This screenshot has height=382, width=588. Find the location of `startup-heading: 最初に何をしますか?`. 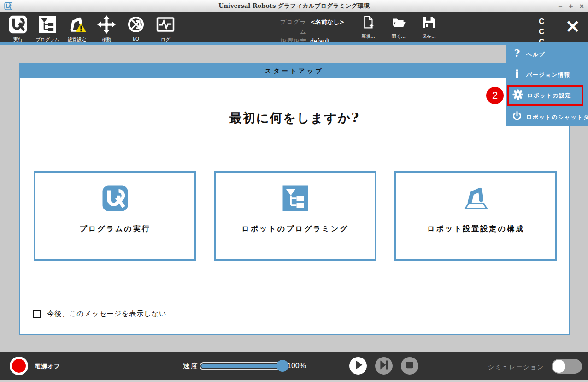

startup-heading: 最初に何をしますか? is located at coordinates (294, 118).